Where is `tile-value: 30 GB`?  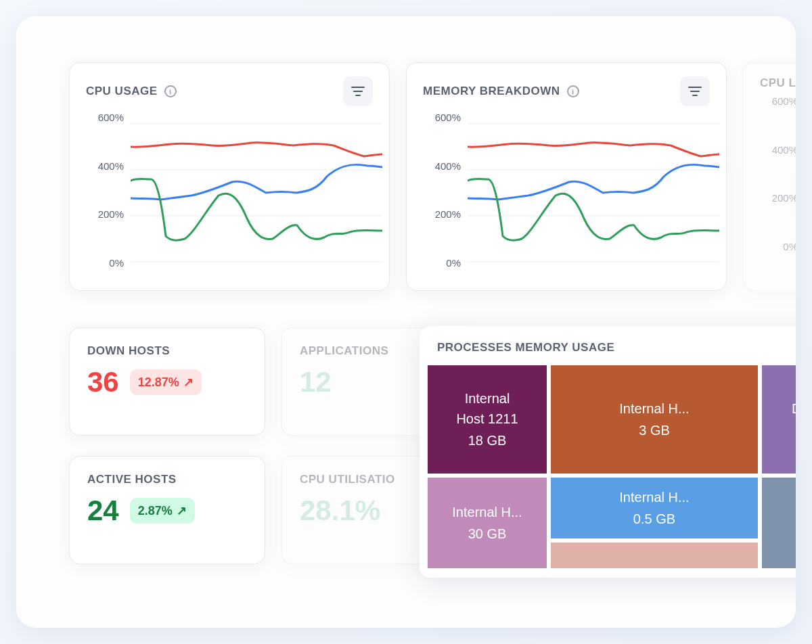 tile-value: 30 GB is located at coordinates (487, 534).